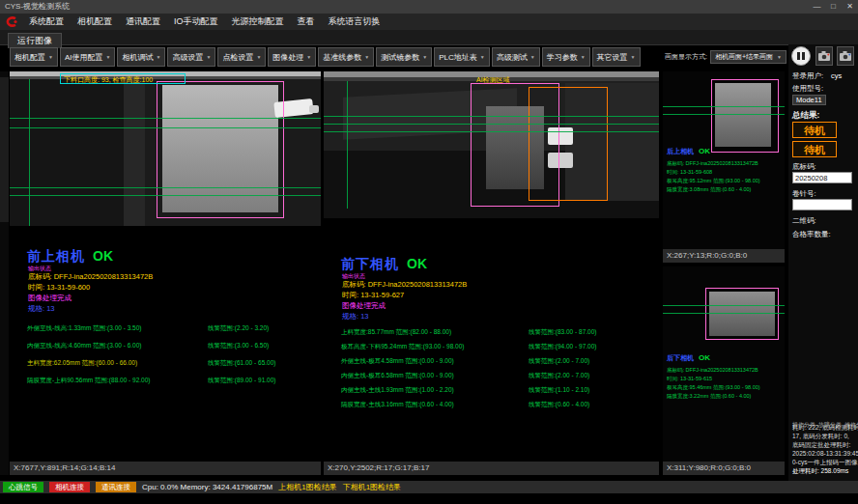 The image size is (858, 504). I want to click on toolbar: 相机配置▼ AI使用配置▼ 相机调试▼ 高级设置▼ 点检设置▼ 图像处理▼ 基准…, so click(325, 57).